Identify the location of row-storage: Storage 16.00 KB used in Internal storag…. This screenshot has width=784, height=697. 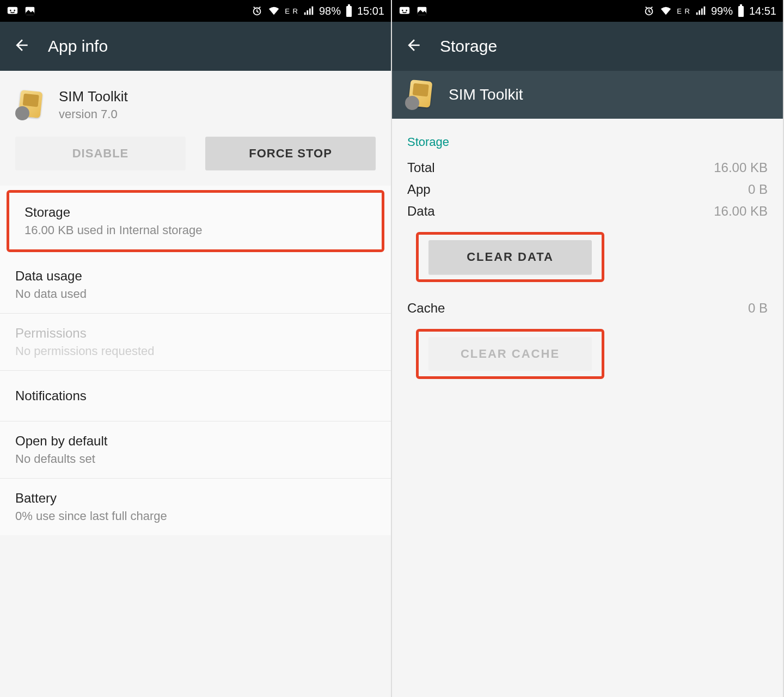
(195, 221).